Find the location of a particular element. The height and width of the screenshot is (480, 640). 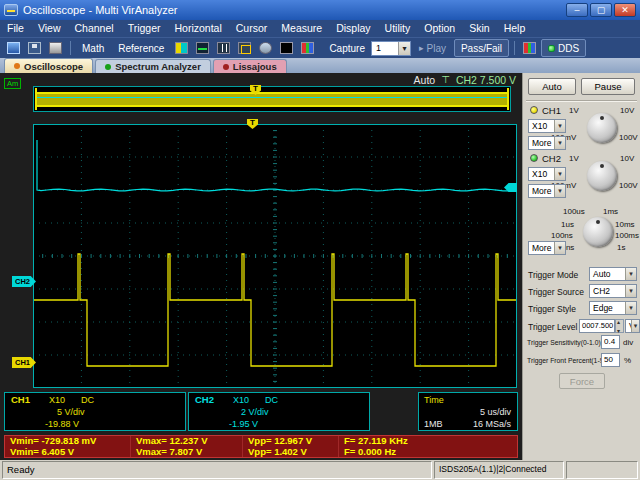

zoom-button is located at coordinates (266, 48).